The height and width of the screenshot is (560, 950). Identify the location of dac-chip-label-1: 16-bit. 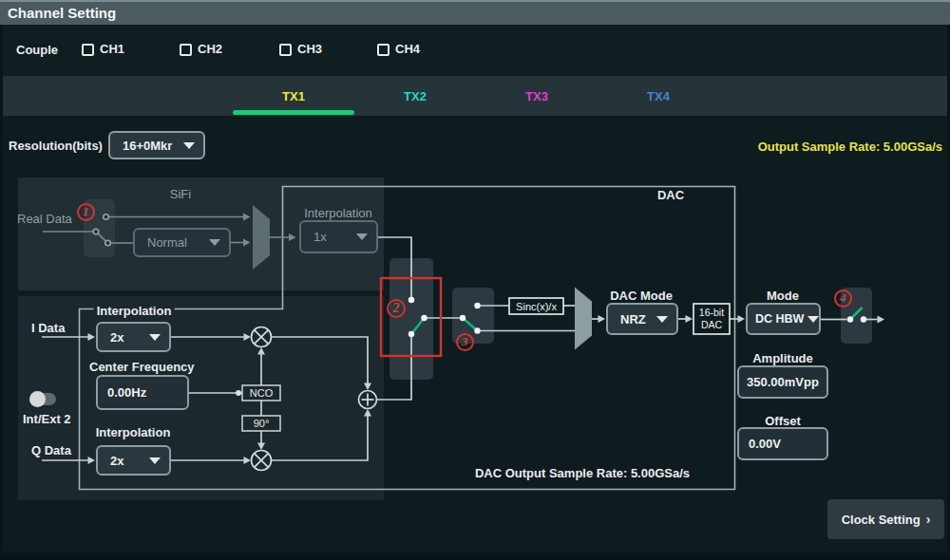
(712, 312).